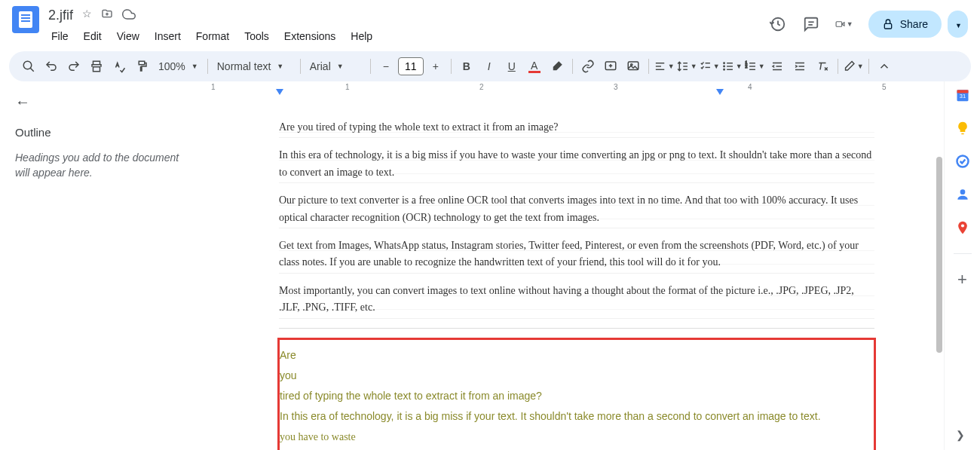 Image resolution: width=980 pixels, height=450 pixels. Describe the element at coordinates (93, 36) in the screenshot. I see `menu-edit: Edit` at that location.